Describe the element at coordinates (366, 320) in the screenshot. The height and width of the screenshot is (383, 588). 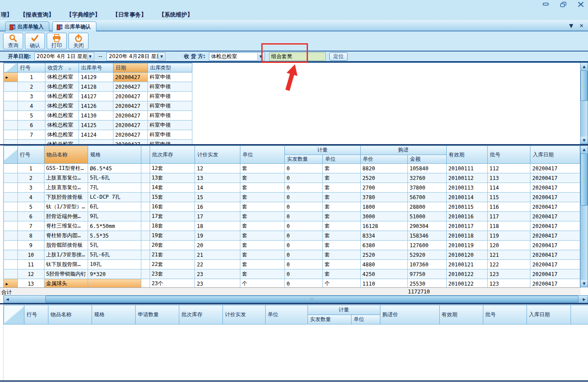
I see `column-header-measure-unit: 单位` at that location.